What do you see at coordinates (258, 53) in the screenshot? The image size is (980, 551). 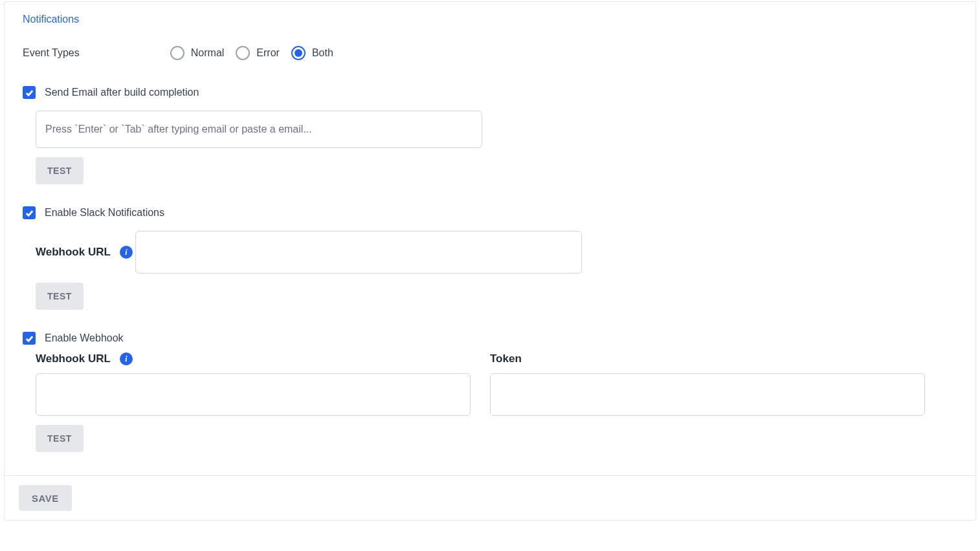 I see `radio-error: Error` at bounding box center [258, 53].